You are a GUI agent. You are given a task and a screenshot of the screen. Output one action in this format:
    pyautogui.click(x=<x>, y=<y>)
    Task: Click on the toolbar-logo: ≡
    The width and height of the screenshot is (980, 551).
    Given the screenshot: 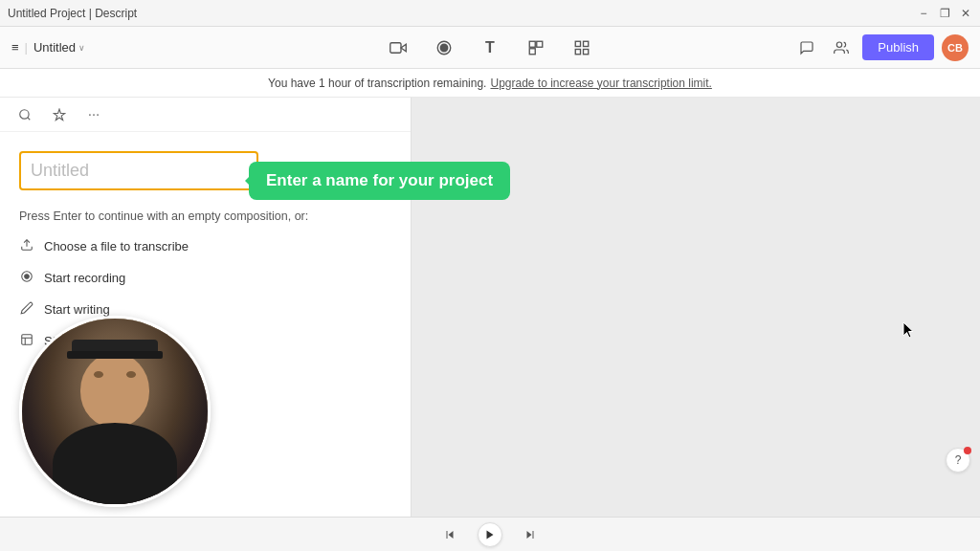 What is the action you would take?
    pyautogui.click(x=15, y=48)
    